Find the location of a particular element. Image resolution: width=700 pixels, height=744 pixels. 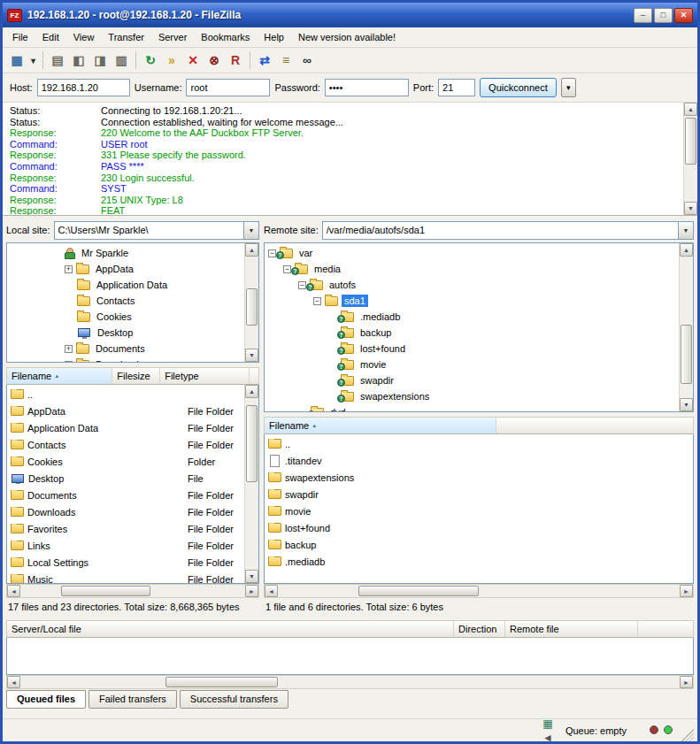

file-row-titandev: .titandev is located at coordinates (479, 460).